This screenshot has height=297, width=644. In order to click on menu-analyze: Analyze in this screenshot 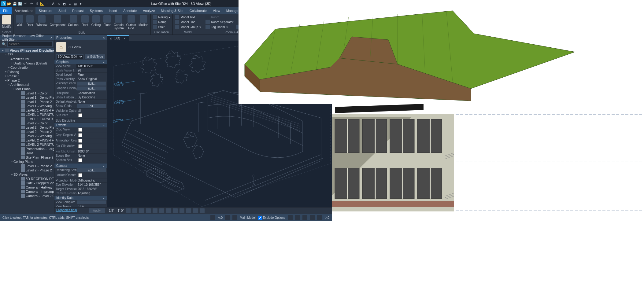, I will do `click(149, 11)`.